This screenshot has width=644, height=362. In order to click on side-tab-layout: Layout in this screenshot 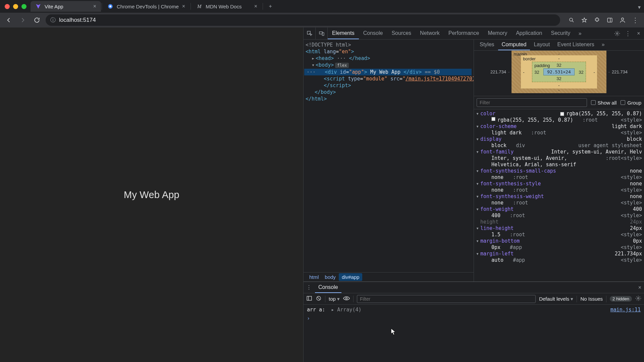, I will do `click(542, 45)`.